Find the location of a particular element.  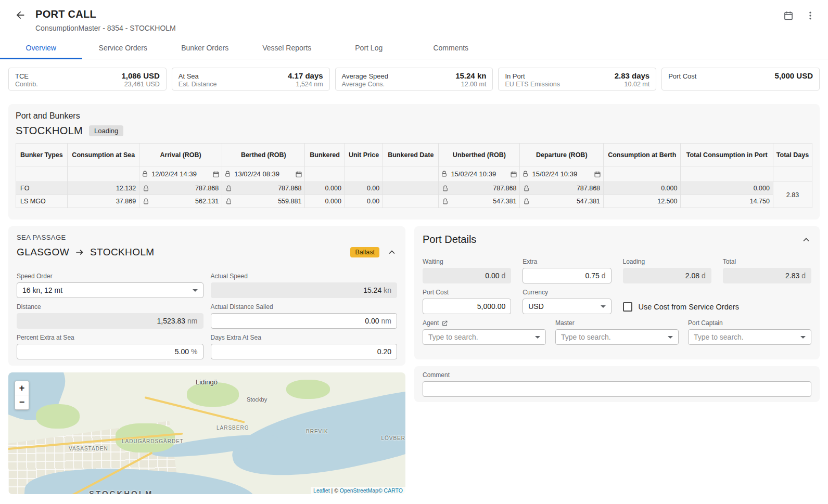

berthed-date-cell: 13/02/24 08:39 is located at coordinates (263, 174).